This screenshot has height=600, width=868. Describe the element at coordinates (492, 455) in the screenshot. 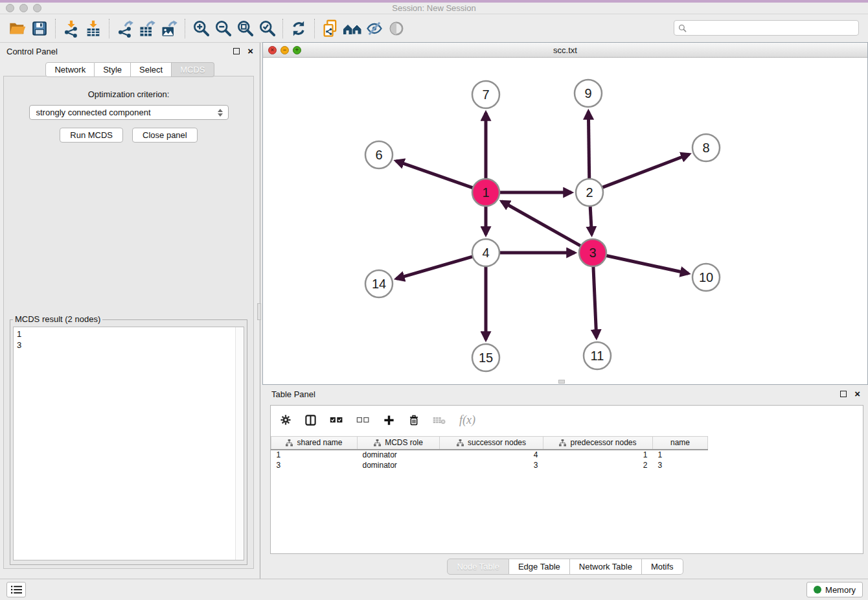

I see `cell-successor-nodes: 4` at that location.